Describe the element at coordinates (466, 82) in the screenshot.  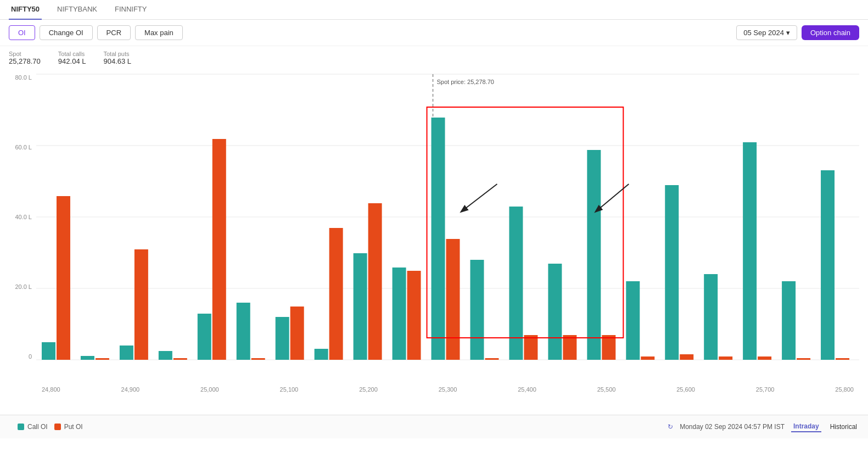
I see `spot-price-label: Spot price: 25,278.70` at that location.